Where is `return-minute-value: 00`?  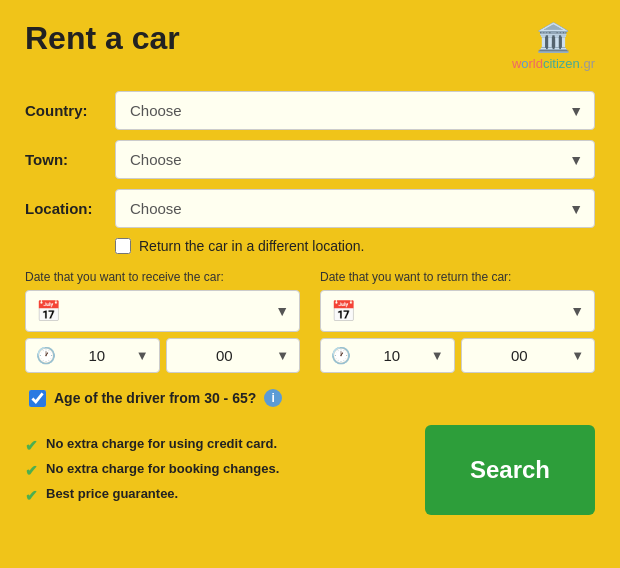 return-minute-value: 00 is located at coordinates (520, 356).